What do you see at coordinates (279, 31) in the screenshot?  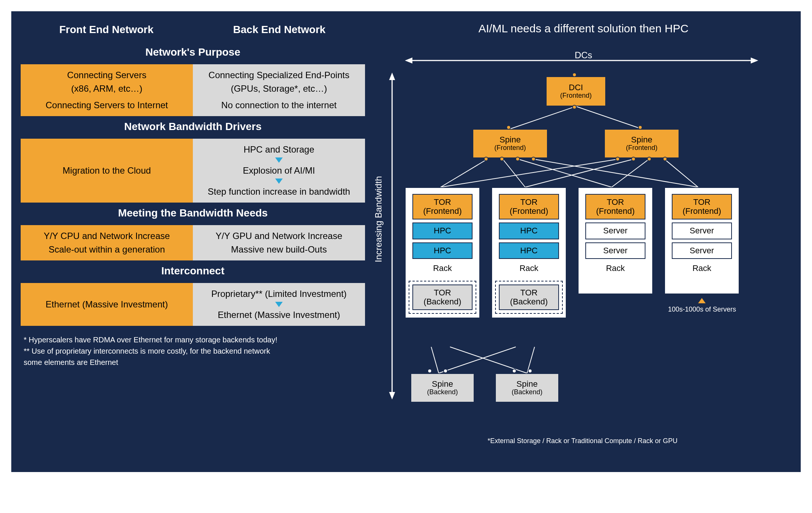 I see `col-header-backend: Back End Network` at bounding box center [279, 31].